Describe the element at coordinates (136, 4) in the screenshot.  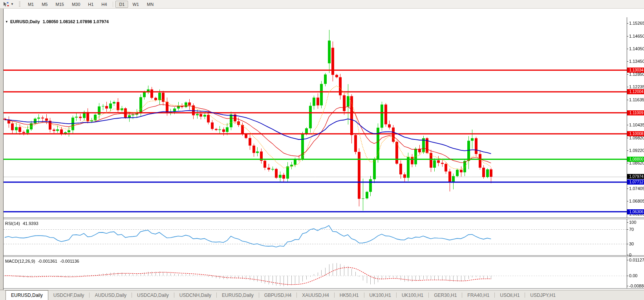
I see `timeframe-button-w1: W1` at that location.